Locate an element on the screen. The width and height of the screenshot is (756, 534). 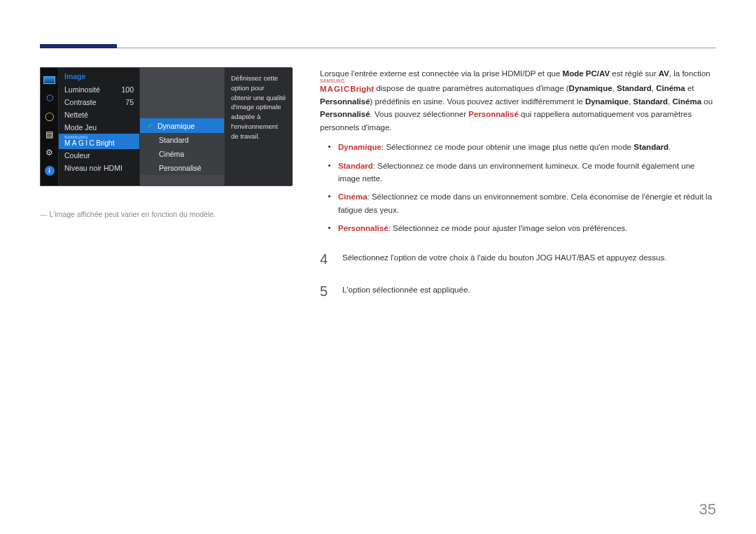
ring-icon: ◯ is located at coordinates (50, 116).